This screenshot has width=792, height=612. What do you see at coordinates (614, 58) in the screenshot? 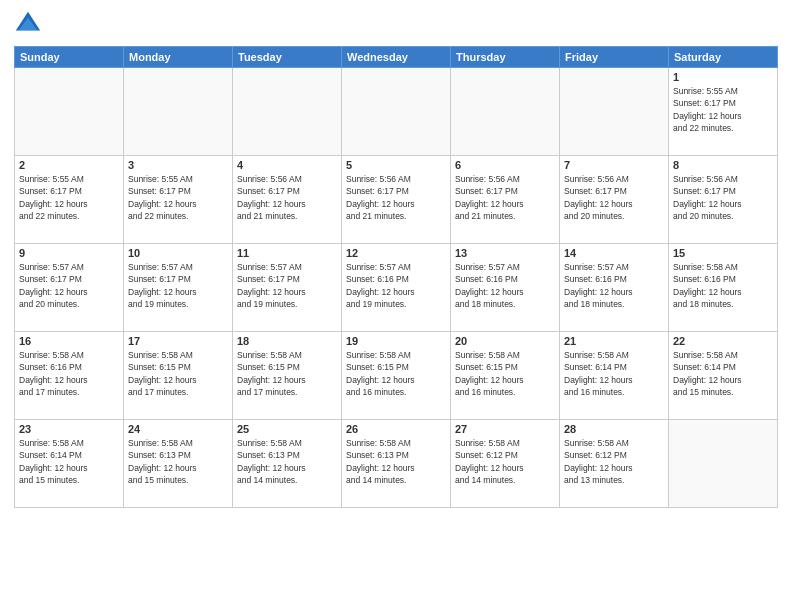
I see `weekday-header-friday: Friday` at bounding box center [614, 58].